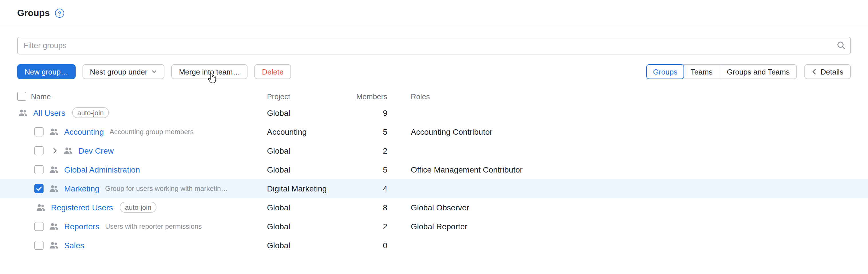 This screenshot has width=868, height=274. What do you see at coordinates (434, 46) in the screenshot?
I see `filter-row` at bounding box center [434, 46].